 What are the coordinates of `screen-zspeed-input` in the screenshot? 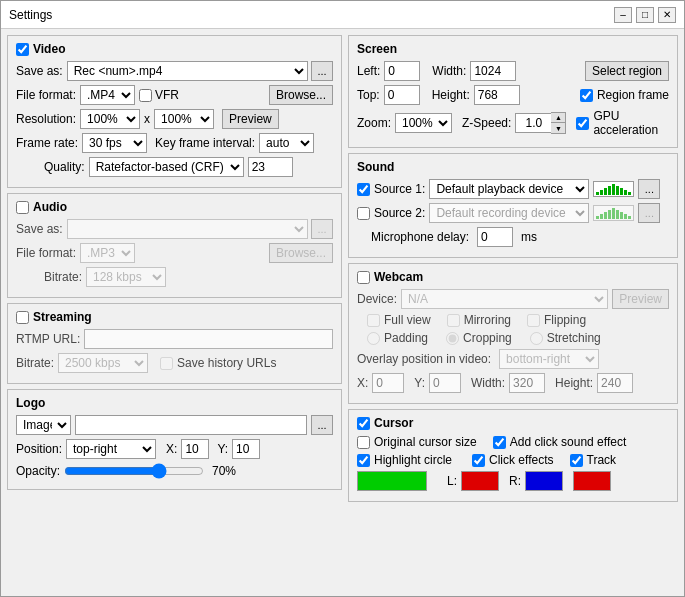 It's located at (533, 123).